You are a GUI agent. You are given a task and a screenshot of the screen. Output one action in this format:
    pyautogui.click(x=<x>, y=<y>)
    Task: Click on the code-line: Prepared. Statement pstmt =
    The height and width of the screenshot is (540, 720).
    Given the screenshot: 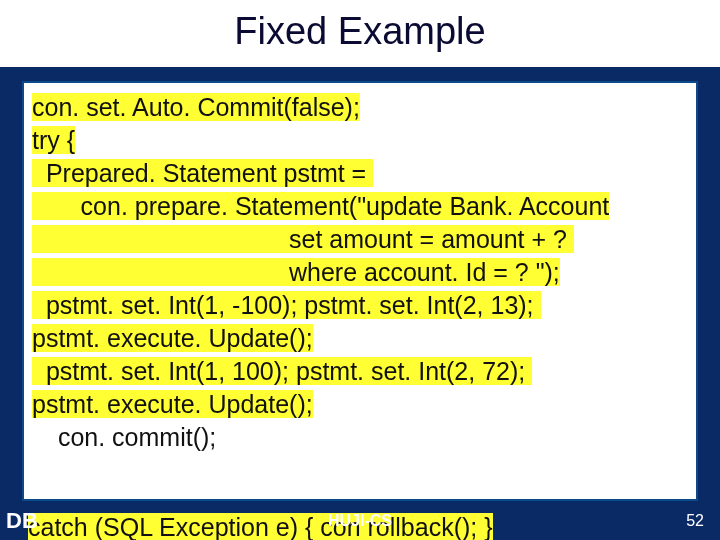 What is the action you would take?
    pyautogui.click(x=360, y=174)
    